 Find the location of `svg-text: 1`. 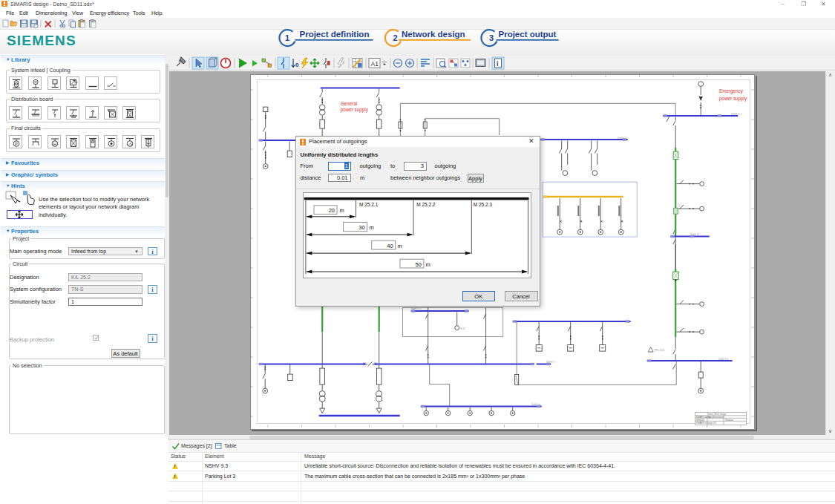

svg-text: 1 is located at coordinates (287, 38).